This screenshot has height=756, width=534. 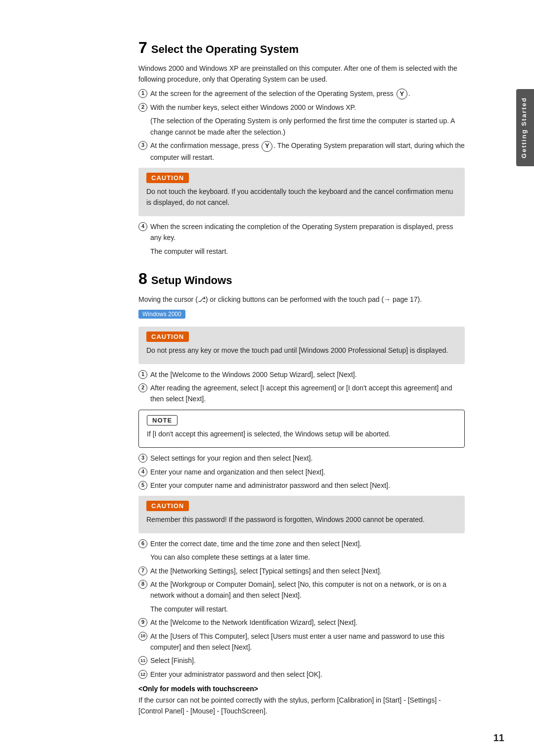 I want to click on s8-step7-text: At the [Networking Settings], select [Ty…, so click(x=308, y=571).